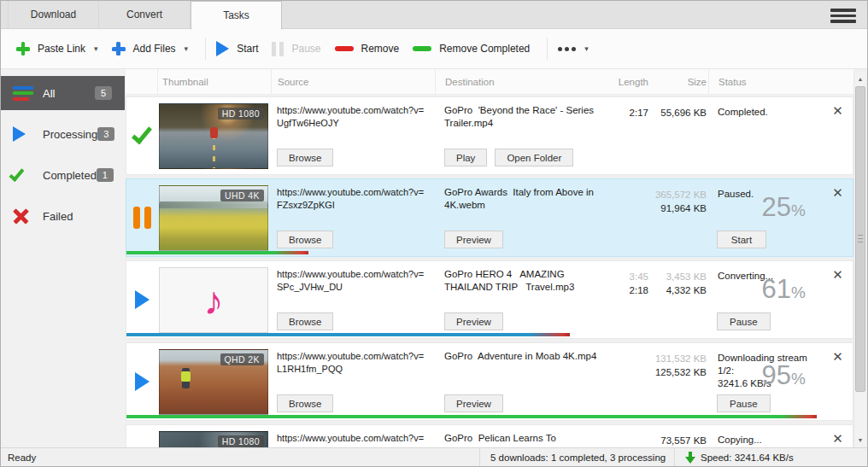  I want to click on size-value: 91,964 KB, so click(677, 208).